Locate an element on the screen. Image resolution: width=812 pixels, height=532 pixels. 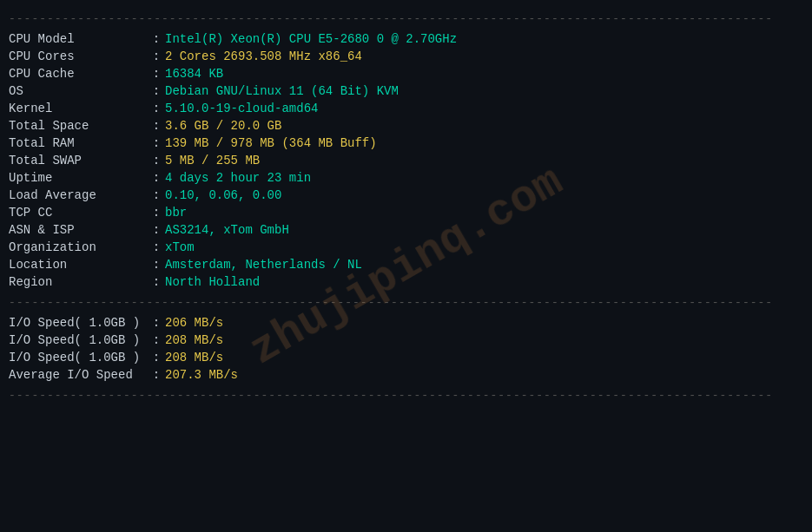
system-info-row: CPU Cores:2 Cores 2693.508 MHz x86_64 is located at coordinates (406, 56).